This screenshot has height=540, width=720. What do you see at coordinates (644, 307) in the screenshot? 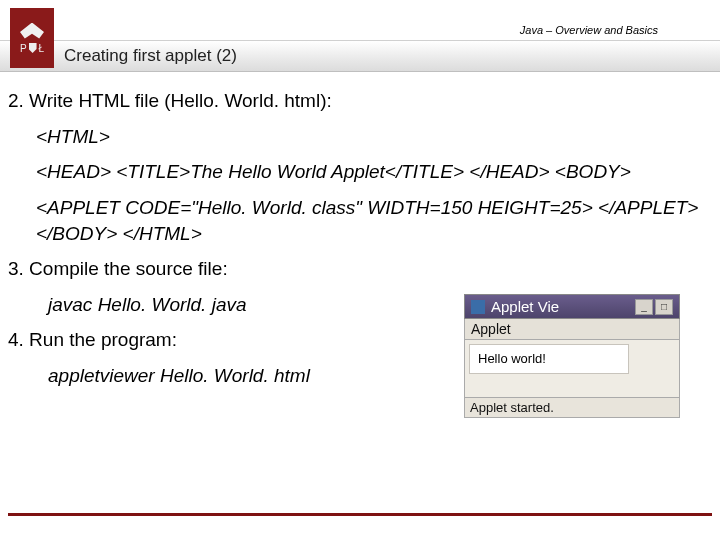
I see `minimize-button: _` at bounding box center [644, 307].